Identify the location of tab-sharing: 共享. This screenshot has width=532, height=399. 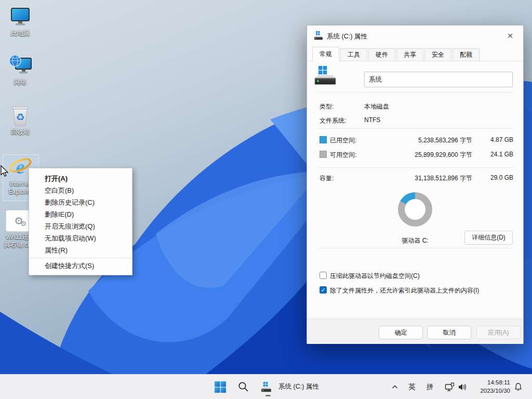
(410, 55).